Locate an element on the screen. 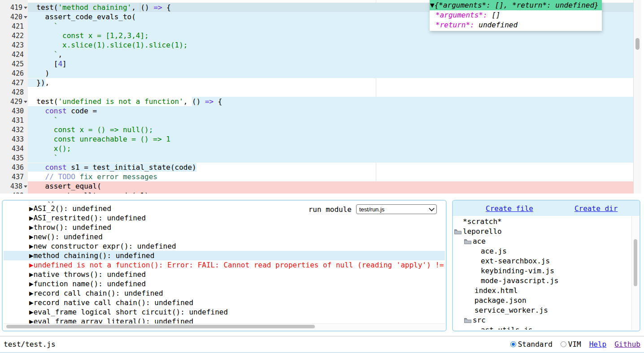 Image resolution: width=644 pixels, height=353 pixels. files-panel: Create file Create dir *scratch*leporell… is located at coordinates (546, 266).